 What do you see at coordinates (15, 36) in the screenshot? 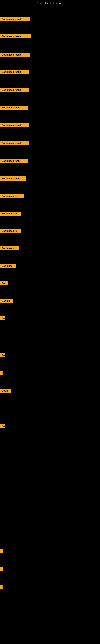
I see `bottleneck-badge-2: Bottleneck result` at bounding box center [15, 36].